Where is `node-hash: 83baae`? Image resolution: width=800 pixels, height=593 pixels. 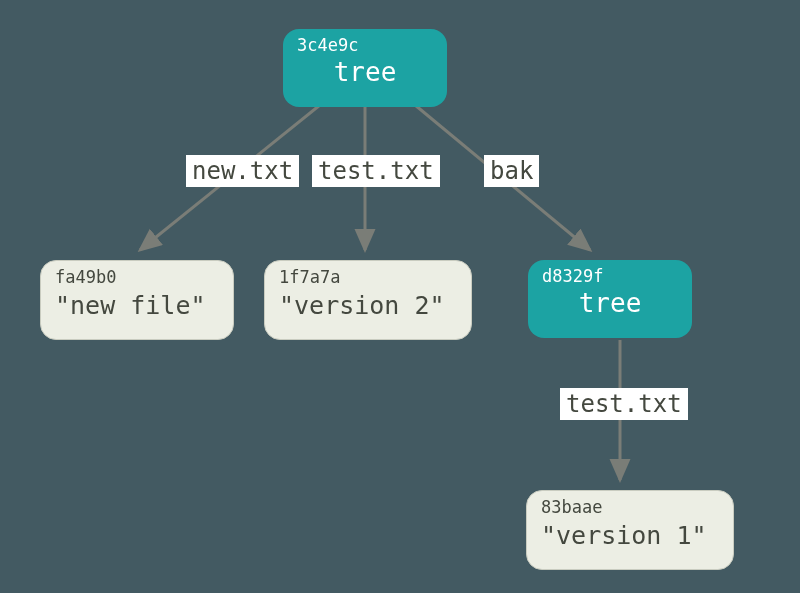
node-hash: 83baae is located at coordinates (630, 507).